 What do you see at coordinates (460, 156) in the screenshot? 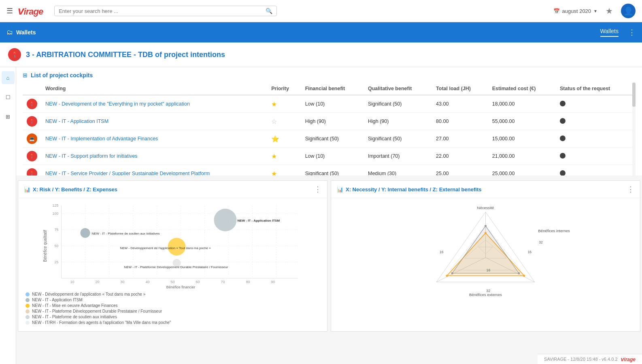
I see `load-4: 22.00` at bounding box center [460, 156].